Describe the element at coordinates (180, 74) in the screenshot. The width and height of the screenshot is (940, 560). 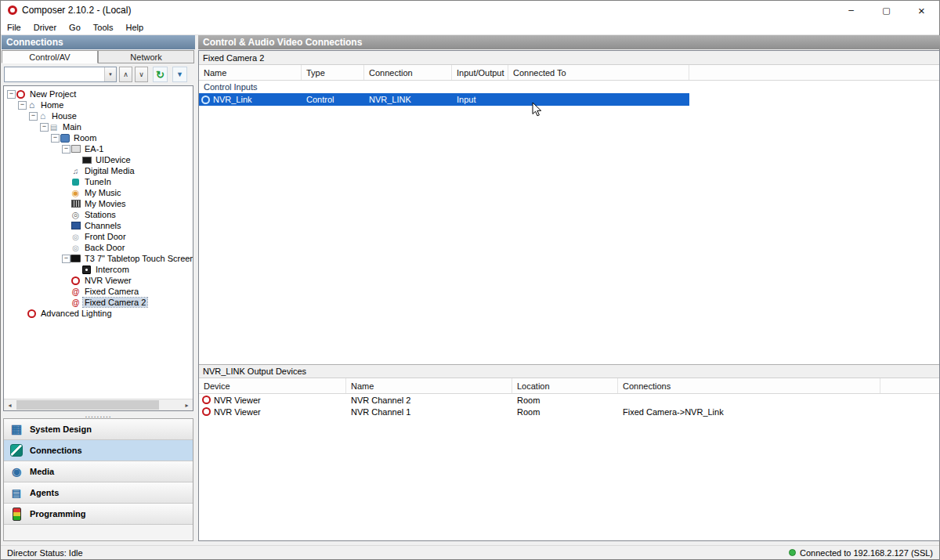
I see `filter-icon` at that location.